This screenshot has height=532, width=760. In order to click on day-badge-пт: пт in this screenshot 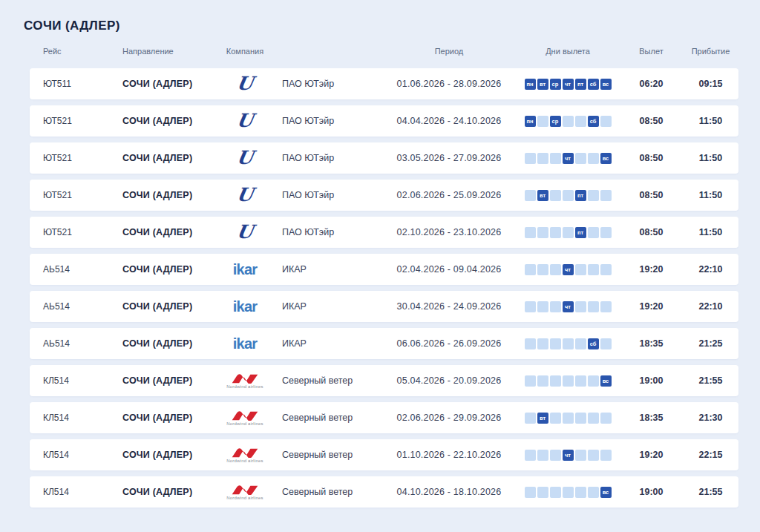, I will do `click(580, 196)`.